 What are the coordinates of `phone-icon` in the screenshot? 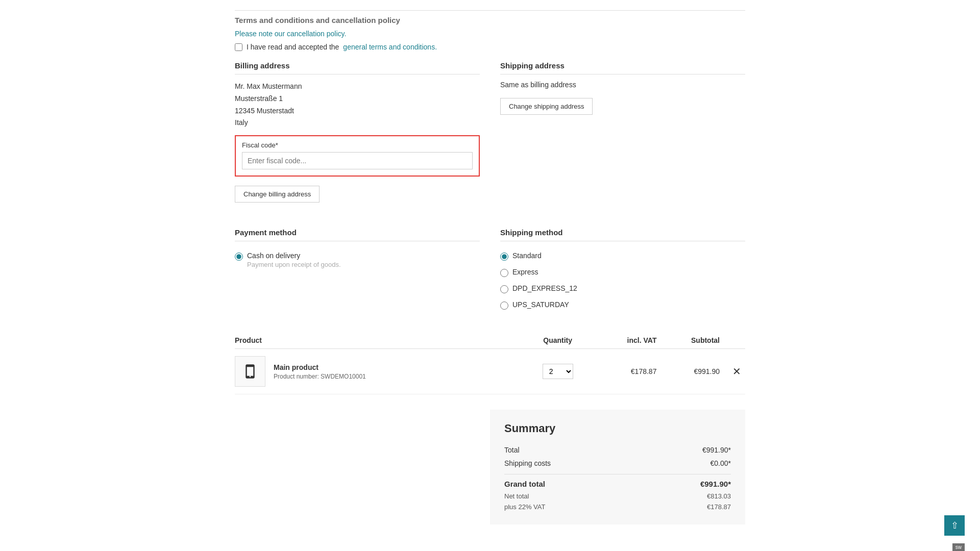 It's located at (250, 371).